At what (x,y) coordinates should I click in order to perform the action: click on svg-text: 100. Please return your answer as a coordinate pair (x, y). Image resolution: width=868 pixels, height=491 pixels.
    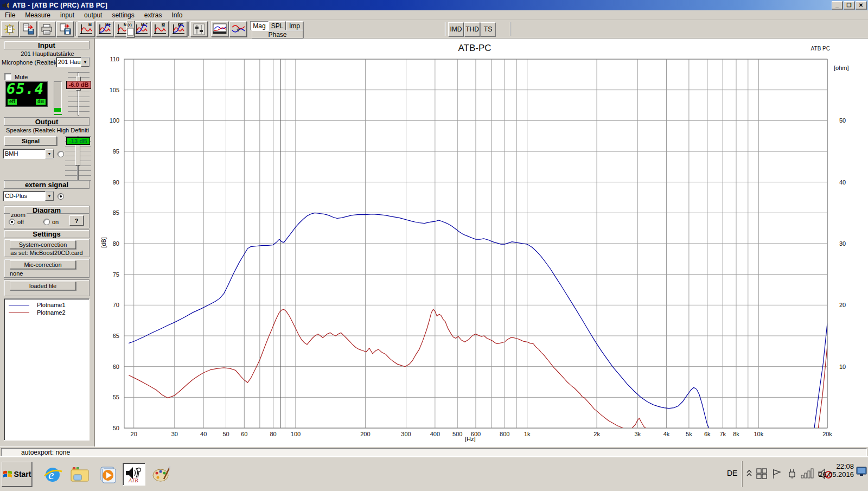
    Looking at the image, I should click on (296, 434).